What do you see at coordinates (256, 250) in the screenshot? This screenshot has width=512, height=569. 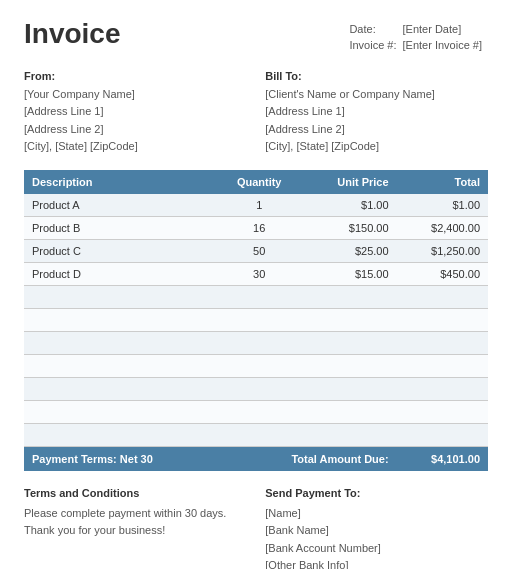 I see `table-row: Product C50$25.00$1,250.00` at bounding box center [256, 250].